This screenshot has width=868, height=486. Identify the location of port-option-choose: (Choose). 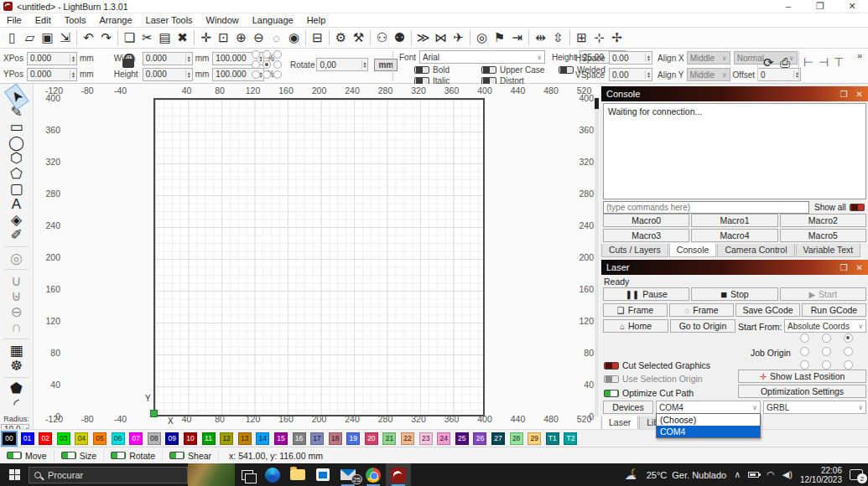
(708, 420).